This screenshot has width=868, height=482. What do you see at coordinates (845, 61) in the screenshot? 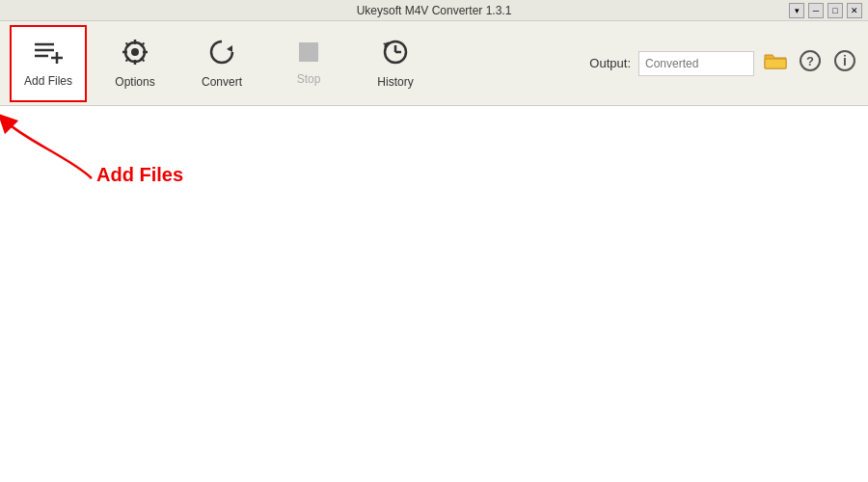
I see `svg-text: i` at bounding box center [845, 61].